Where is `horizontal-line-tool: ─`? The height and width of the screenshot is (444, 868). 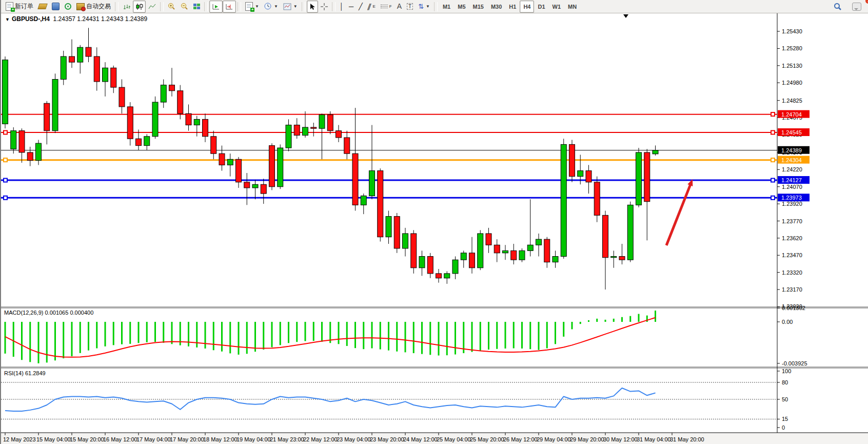
horizontal-line-tool: ─ is located at coordinates (351, 7).